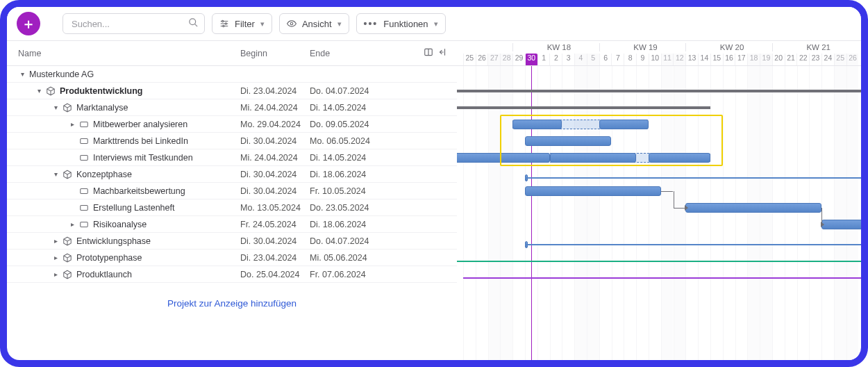 This screenshot has height=367, width=868. What do you see at coordinates (232, 158) in the screenshot?
I see `table-row: ▸Interviews mit TestkundenMi. 24.04.2024…` at bounding box center [232, 158].